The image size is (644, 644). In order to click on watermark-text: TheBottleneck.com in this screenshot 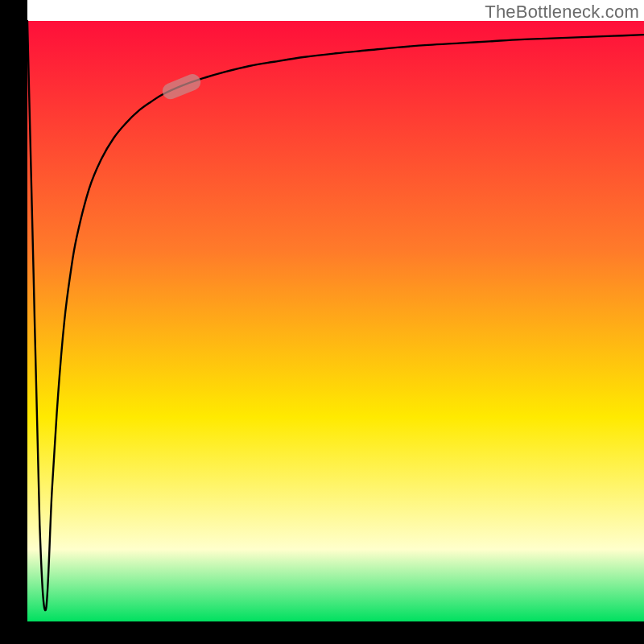, I will do `click(562, 12)`.